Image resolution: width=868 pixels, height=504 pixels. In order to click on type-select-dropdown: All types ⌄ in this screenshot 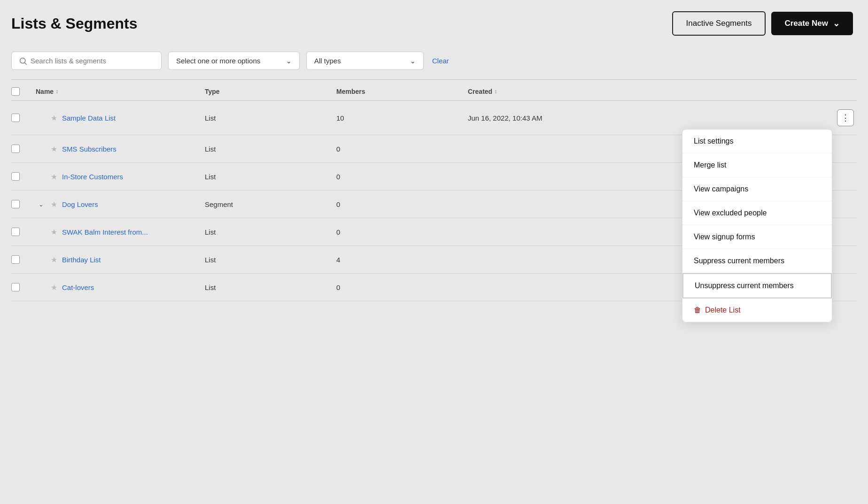, I will do `click(365, 61)`.